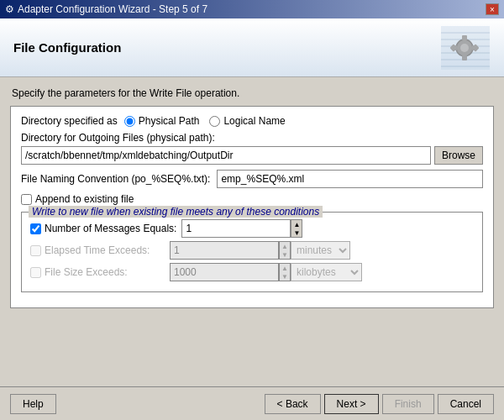  Describe the element at coordinates (170, 121) in the screenshot. I see `radio-physical-label: Physical Path` at that location.